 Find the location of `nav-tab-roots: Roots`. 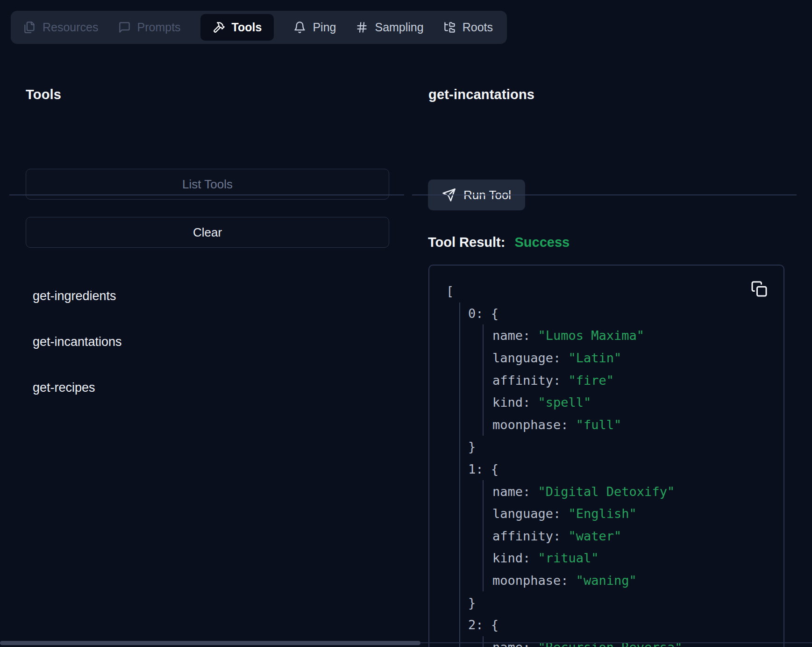

nav-tab-roots: Roots is located at coordinates (468, 27).